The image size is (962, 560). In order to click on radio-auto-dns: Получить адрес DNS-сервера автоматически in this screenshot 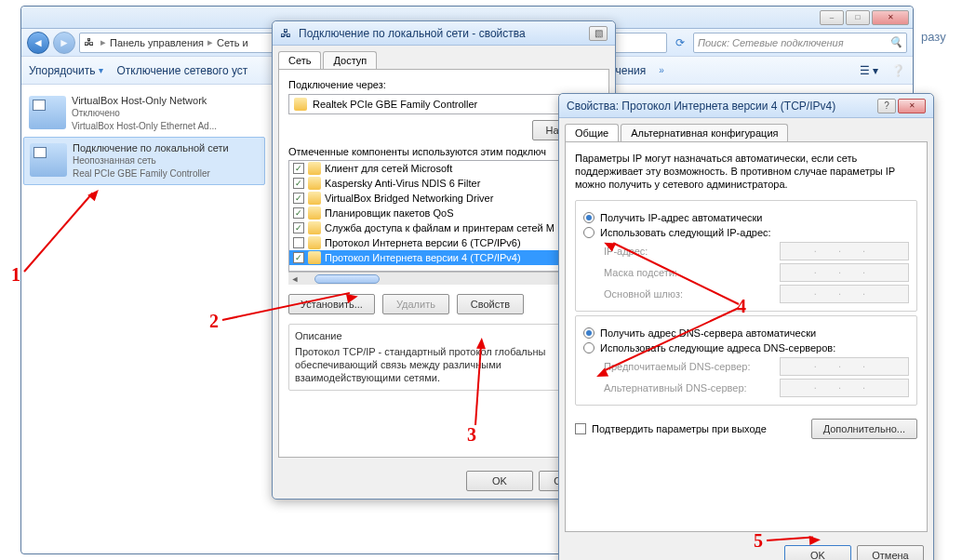, I will do `click(746, 333)`.